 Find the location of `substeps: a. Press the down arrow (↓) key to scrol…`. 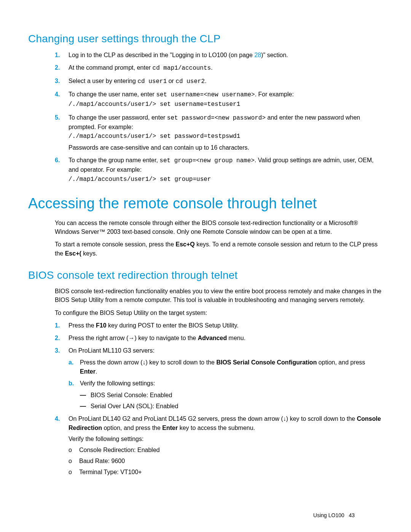

substeps: a. Press the down arrow (↓) key to scrol… is located at coordinates (226, 384).